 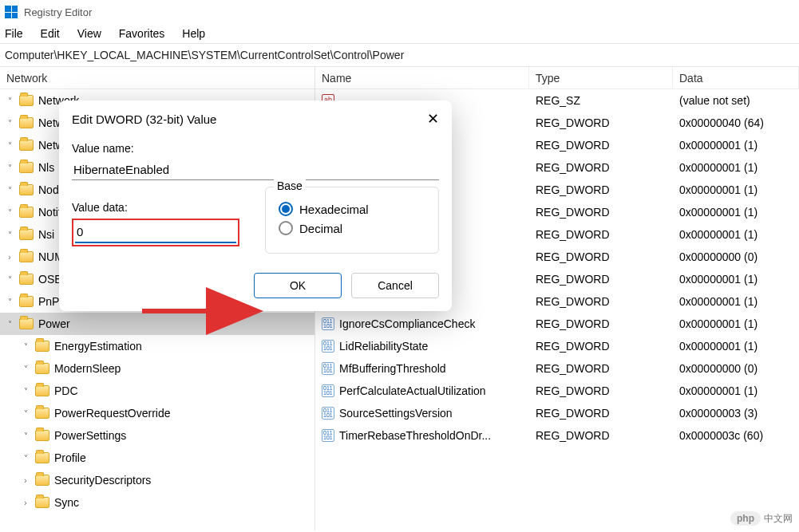 What do you see at coordinates (102, 480) in the screenshot?
I see `tree-item-label: SecurityDescriptors` at bounding box center [102, 480].